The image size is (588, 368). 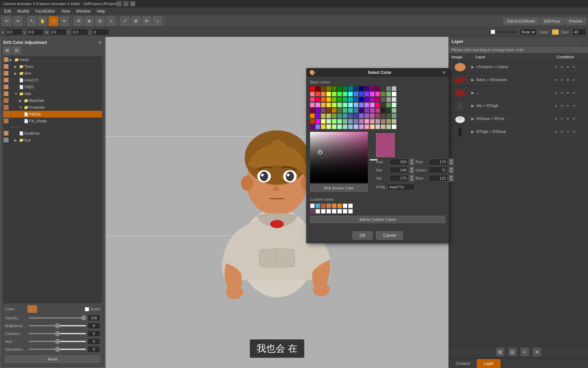 I want to click on pick-screen-button: Pick Screen Color, so click(x=339, y=188).